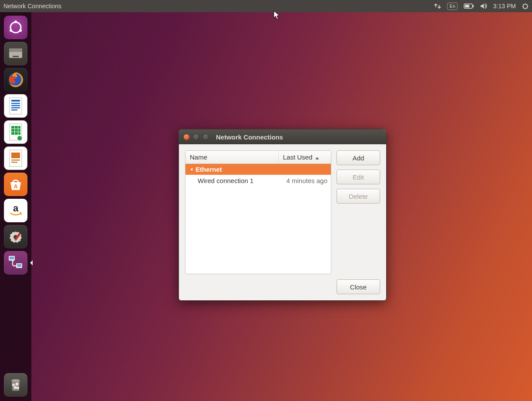 The height and width of the screenshot is (401, 532). I want to click on column-name: Name, so click(232, 157).